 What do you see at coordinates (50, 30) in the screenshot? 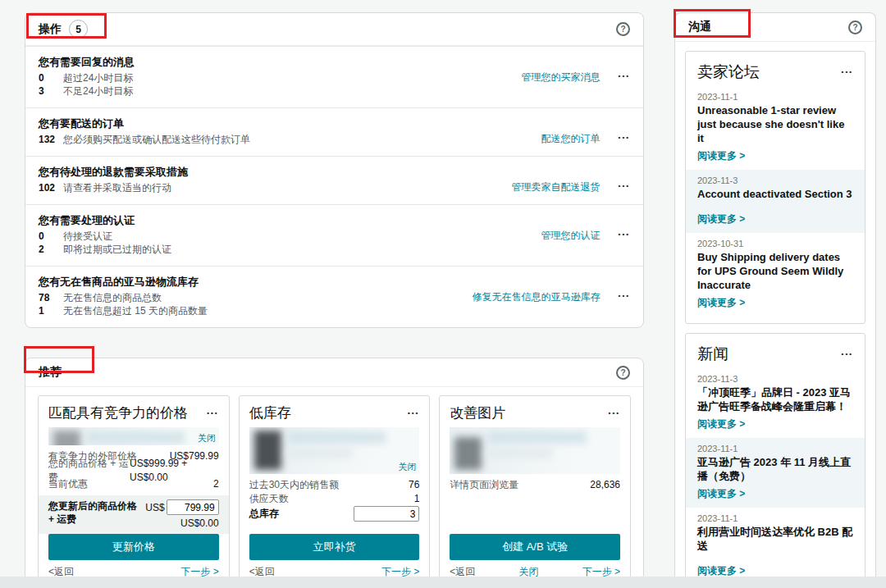
I see `actions-panel-title: 操作` at bounding box center [50, 30].